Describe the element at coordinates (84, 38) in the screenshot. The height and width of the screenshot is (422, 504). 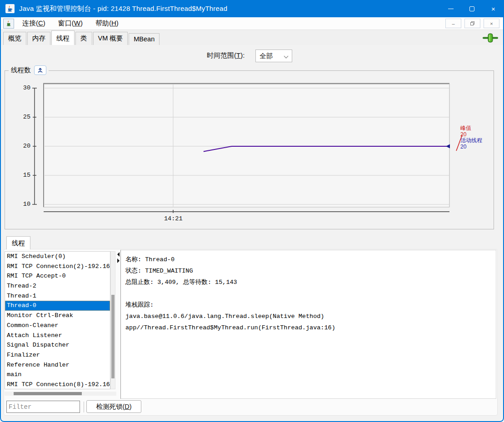
I see `tab-classes: 类` at that location.